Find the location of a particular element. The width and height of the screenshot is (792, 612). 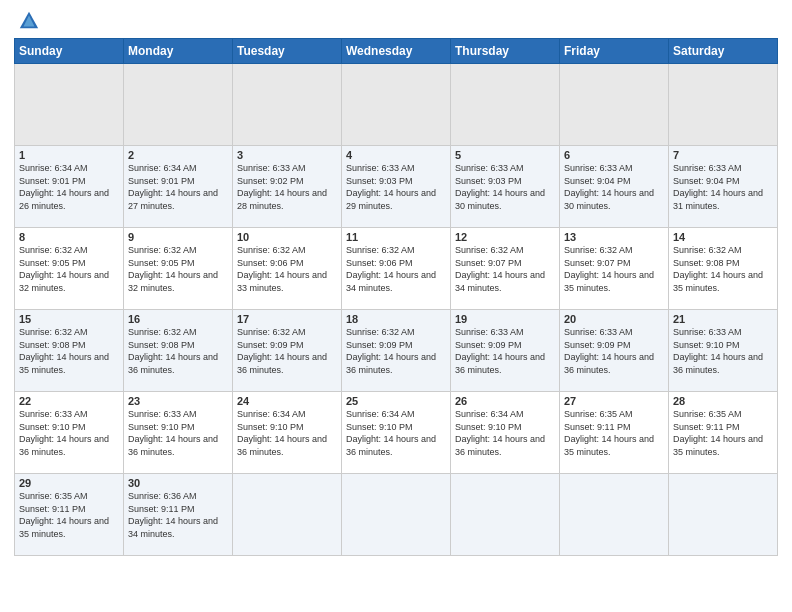

calendar-cell: 13Sunrise: 6:32 AMSunset: 9:07 PMDayligh… is located at coordinates (614, 269).